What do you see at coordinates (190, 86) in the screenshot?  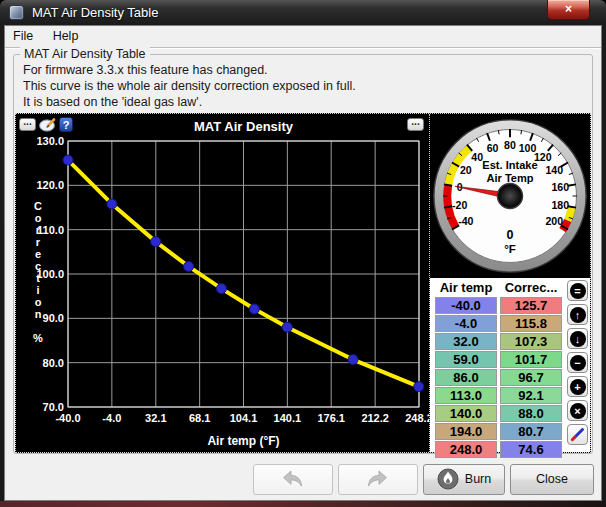 I see `info-line-2: This curve is the whole air density corr…` at bounding box center [190, 86].